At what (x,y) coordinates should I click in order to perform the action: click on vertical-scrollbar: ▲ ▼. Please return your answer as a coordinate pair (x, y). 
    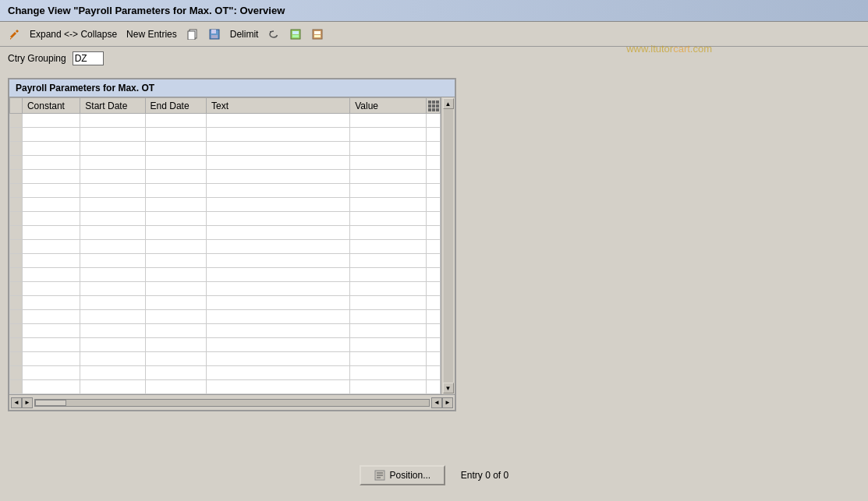
    Looking at the image, I should click on (448, 246).